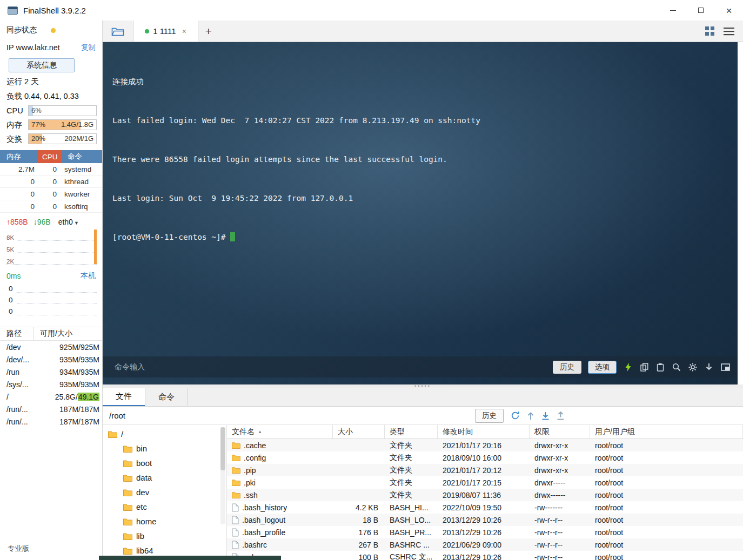 This screenshot has height=560, width=743. What do you see at coordinates (359, 545) in the screenshot?
I see `file-size: 267 B` at bounding box center [359, 545].